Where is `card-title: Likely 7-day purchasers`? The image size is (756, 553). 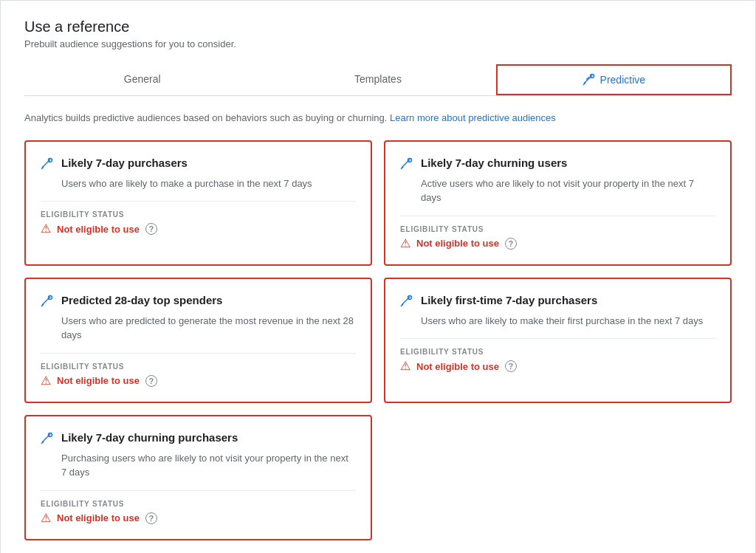
card-title: Likely 7-day purchasers is located at coordinates (124, 162).